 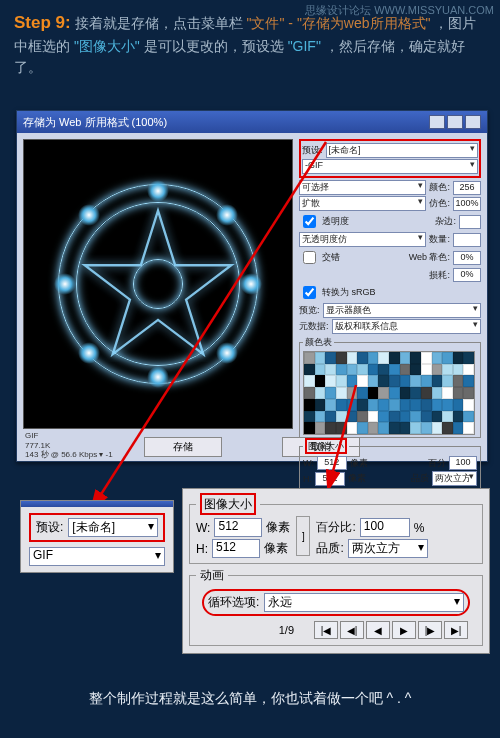 I want to click on app-title: 存储为 Web 所用格式 (100%), so click(x=95, y=122).